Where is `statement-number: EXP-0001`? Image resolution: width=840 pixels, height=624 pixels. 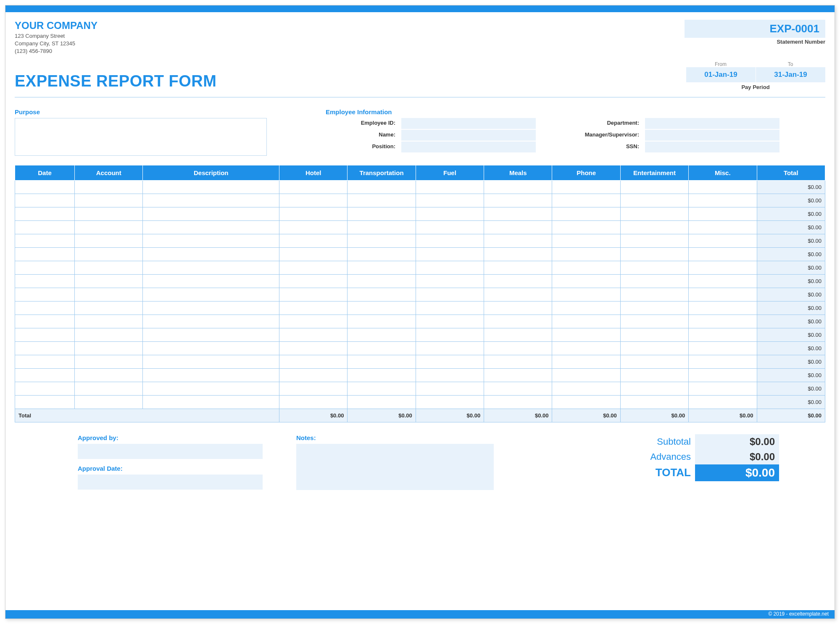
statement-number: EXP-0001 is located at coordinates (755, 29).